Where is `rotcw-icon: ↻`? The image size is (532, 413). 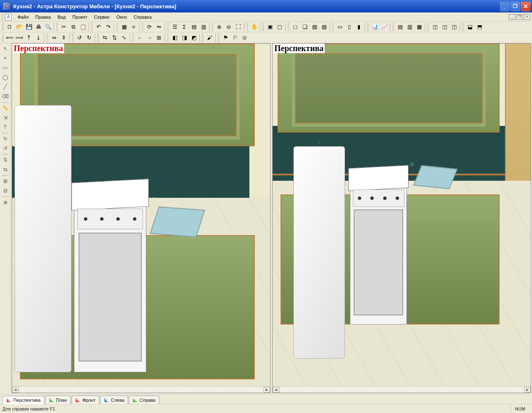 rotcw-icon: ↻ is located at coordinates (5, 139).